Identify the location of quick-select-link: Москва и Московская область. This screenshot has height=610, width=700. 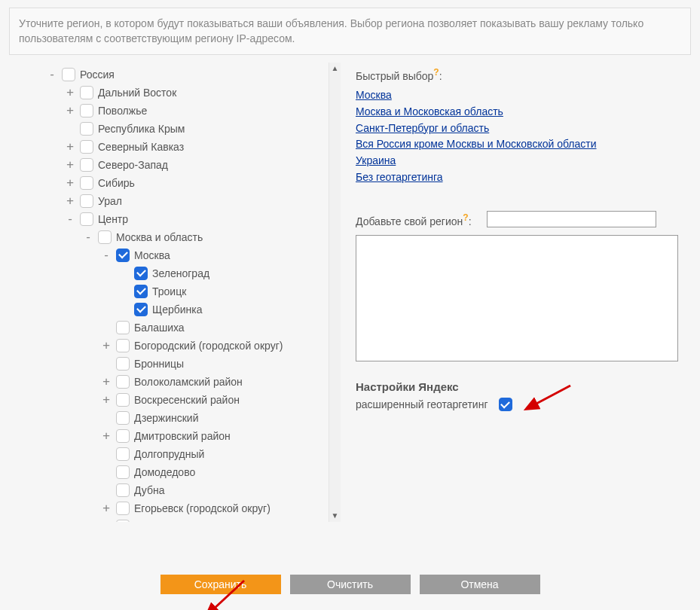
(429, 112).